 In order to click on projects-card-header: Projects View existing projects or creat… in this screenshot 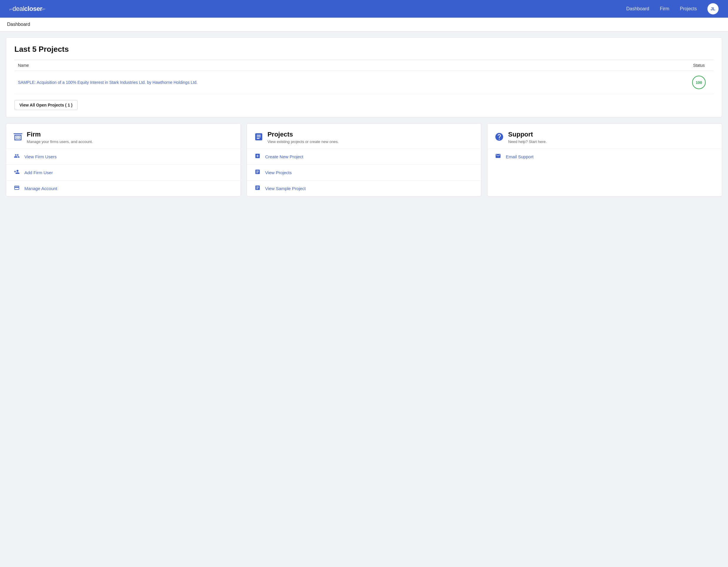, I will do `click(364, 135)`.